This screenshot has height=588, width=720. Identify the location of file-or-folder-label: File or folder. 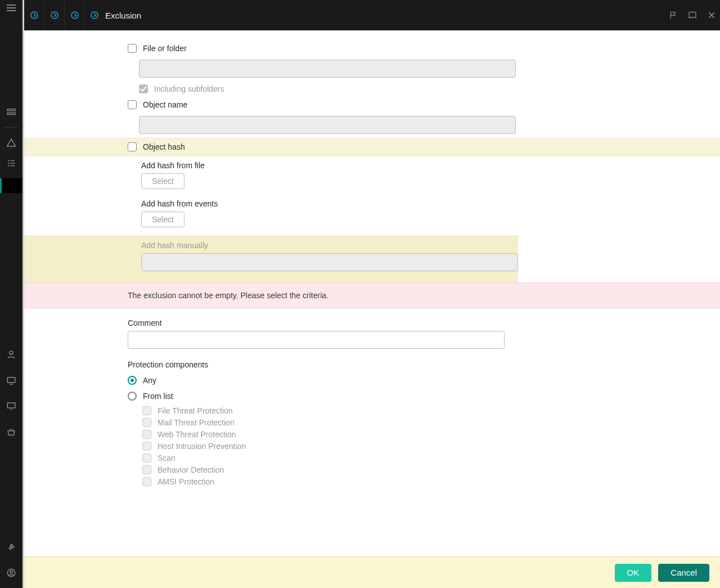
(165, 48).